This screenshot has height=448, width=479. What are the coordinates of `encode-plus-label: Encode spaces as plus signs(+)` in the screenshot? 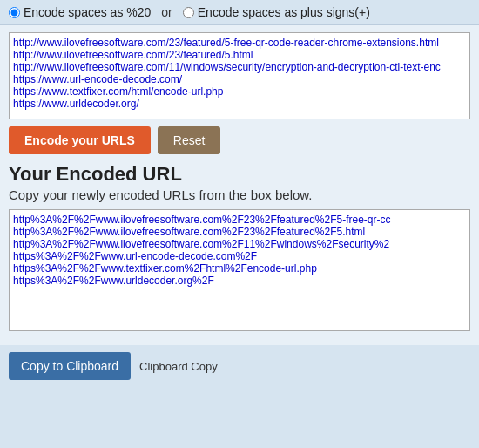 It's located at (284, 12).